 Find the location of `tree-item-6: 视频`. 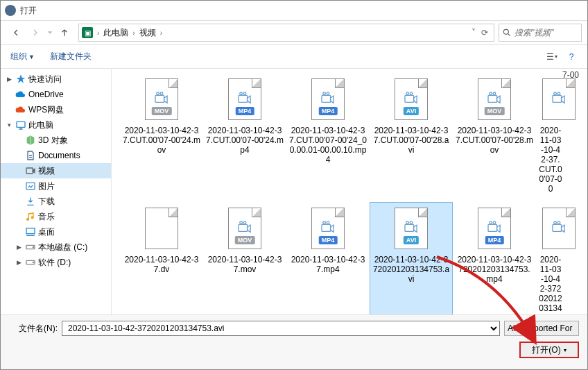

tree-item-6: 视频 is located at coordinates (55, 171).